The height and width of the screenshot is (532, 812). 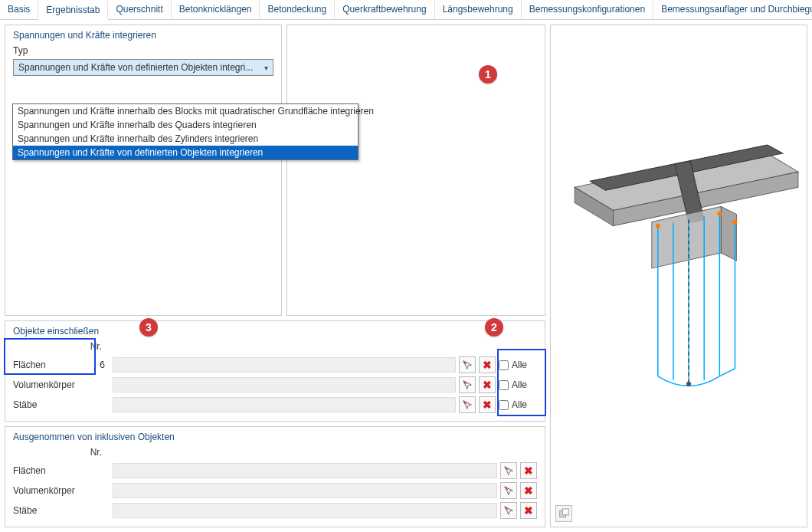 I want to click on label-ex-volumen: Volumenkörper, so click(x=48, y=491).